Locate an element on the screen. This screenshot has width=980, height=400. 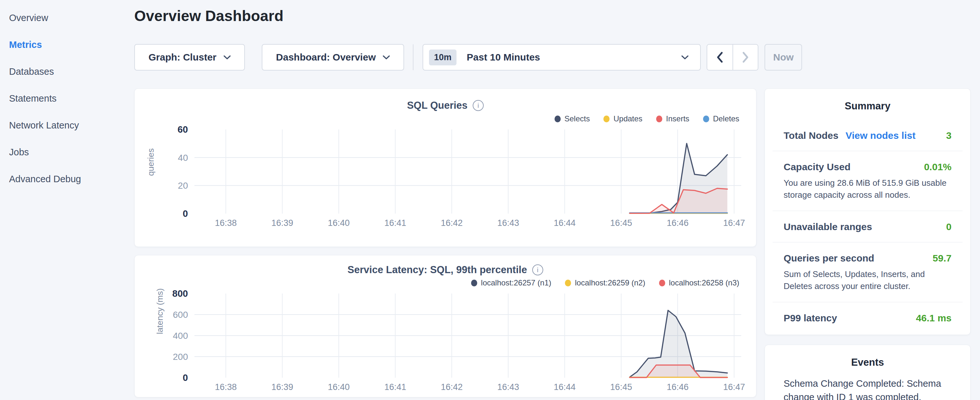
summary-label: P99 latency is located at coordinates (810, 318).